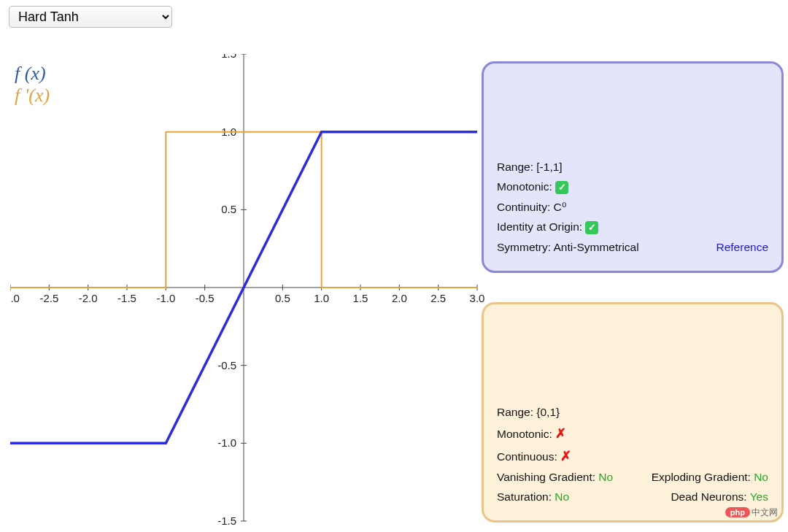 The height and width of the screenshot is (532, 788). Describe the element at coordinates (759, 496) in the screenshot. I see `dead-value: Yes` at that location.